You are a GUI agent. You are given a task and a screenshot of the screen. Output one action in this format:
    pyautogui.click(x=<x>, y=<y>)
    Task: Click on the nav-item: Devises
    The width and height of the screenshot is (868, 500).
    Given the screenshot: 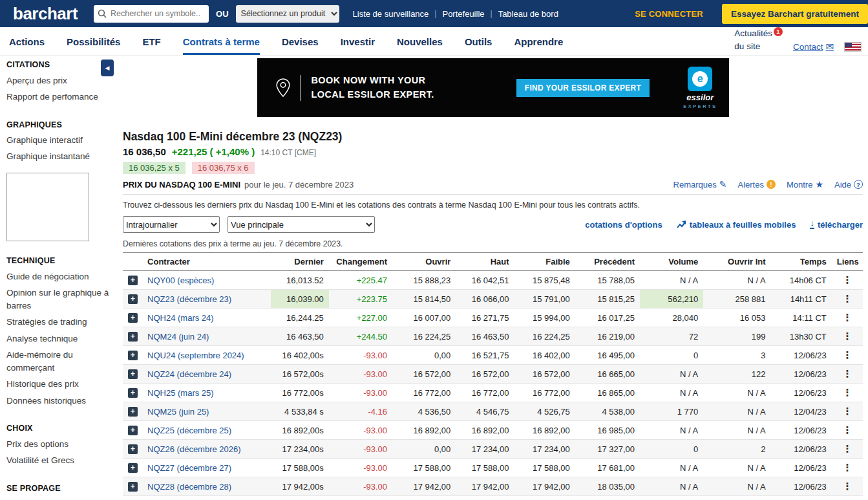 What is the action you would take?
    pyautogui.click(x=300, y=41)
    